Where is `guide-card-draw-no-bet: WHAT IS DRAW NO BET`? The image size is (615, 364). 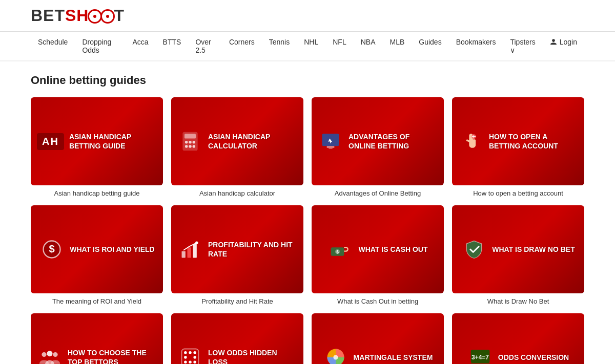 guide-card-draw-no-bet: WHAT IS DRAW NO BET is located at coordinates (518, 249).